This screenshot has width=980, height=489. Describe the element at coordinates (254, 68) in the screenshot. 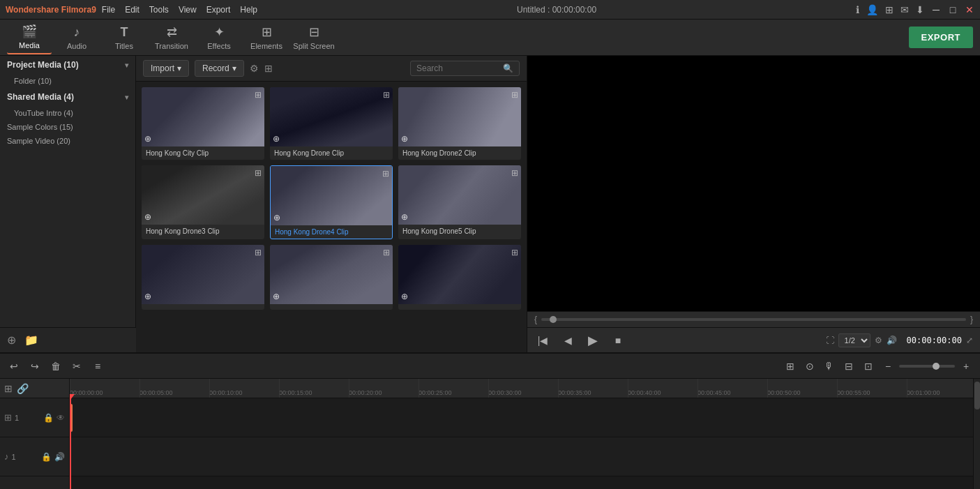

I see `filter-icon: ⚙` at that location.